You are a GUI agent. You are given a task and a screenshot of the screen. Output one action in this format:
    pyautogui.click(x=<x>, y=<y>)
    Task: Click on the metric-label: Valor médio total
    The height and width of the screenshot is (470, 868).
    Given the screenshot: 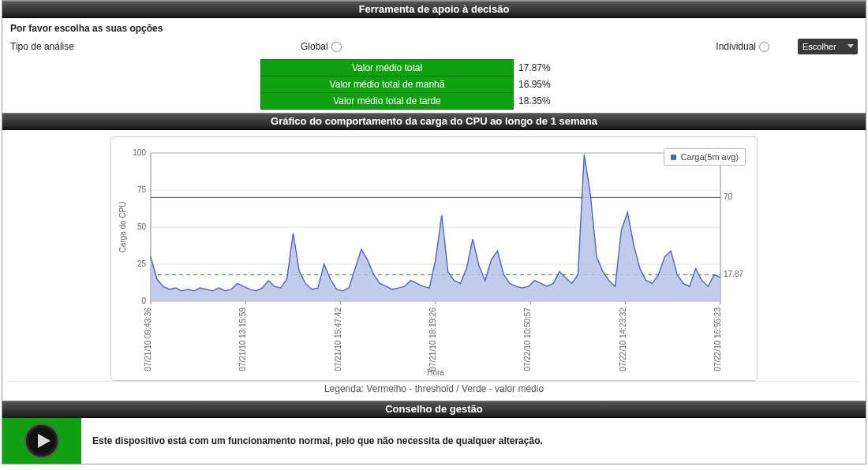 What is the action you would take?
    pyautogui.click(x=387, y=68)
    